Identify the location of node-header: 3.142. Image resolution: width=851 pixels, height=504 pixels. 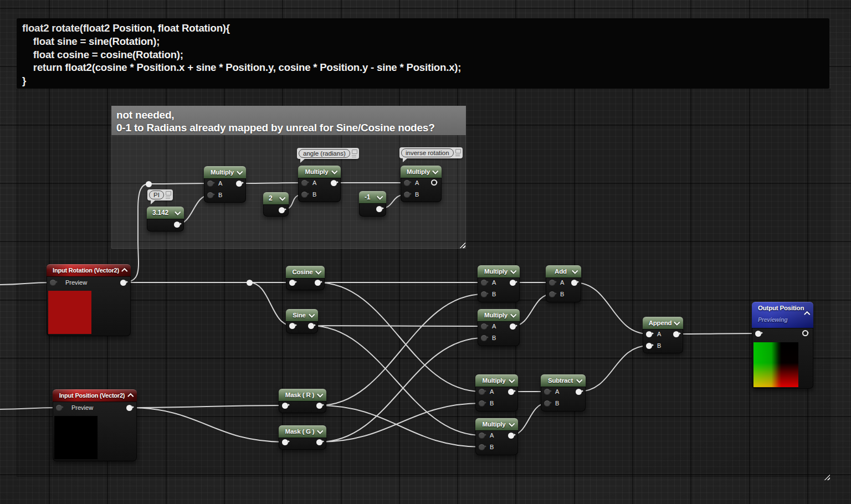
(165, 213).